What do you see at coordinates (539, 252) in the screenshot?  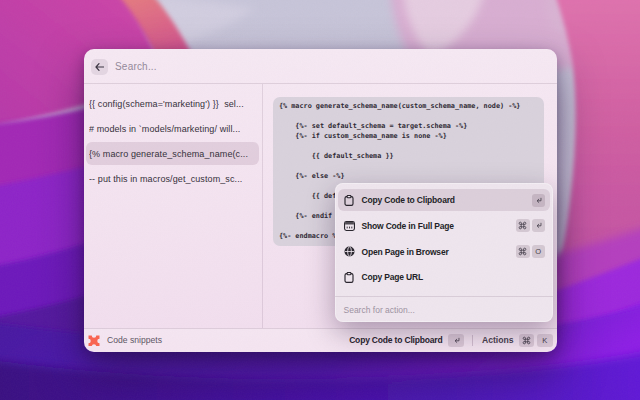 I see `key-badge: O` at bounding box center [539, 252].